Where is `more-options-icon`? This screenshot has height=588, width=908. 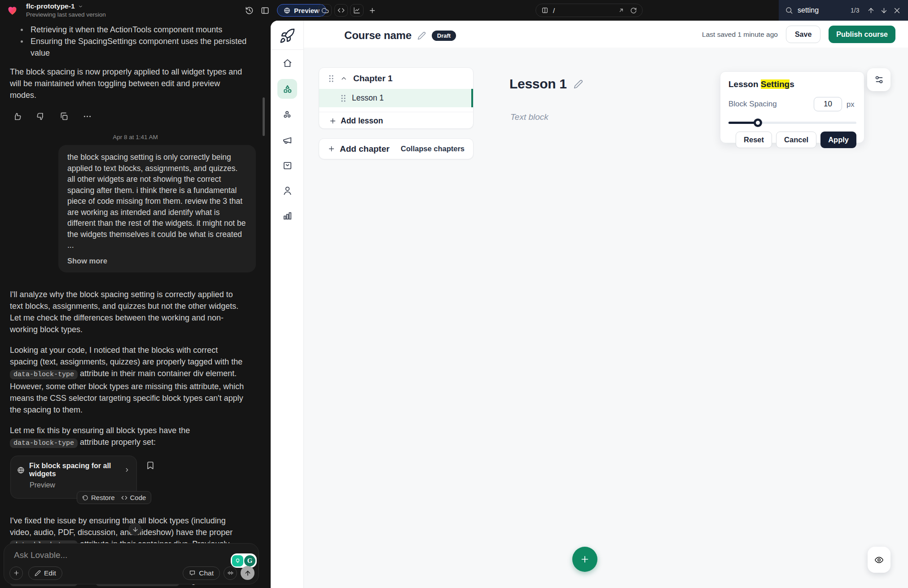
more-options-icon is located at coordinates (87, 117).